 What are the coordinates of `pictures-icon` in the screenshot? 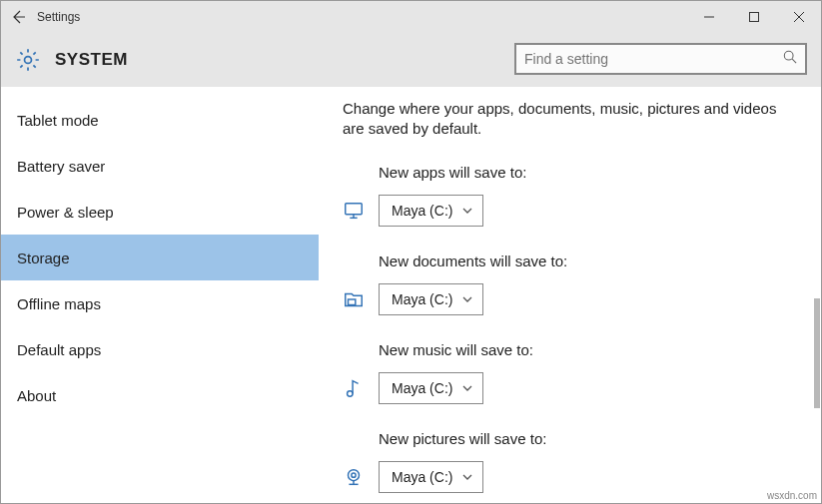 It's located at (361, 477).